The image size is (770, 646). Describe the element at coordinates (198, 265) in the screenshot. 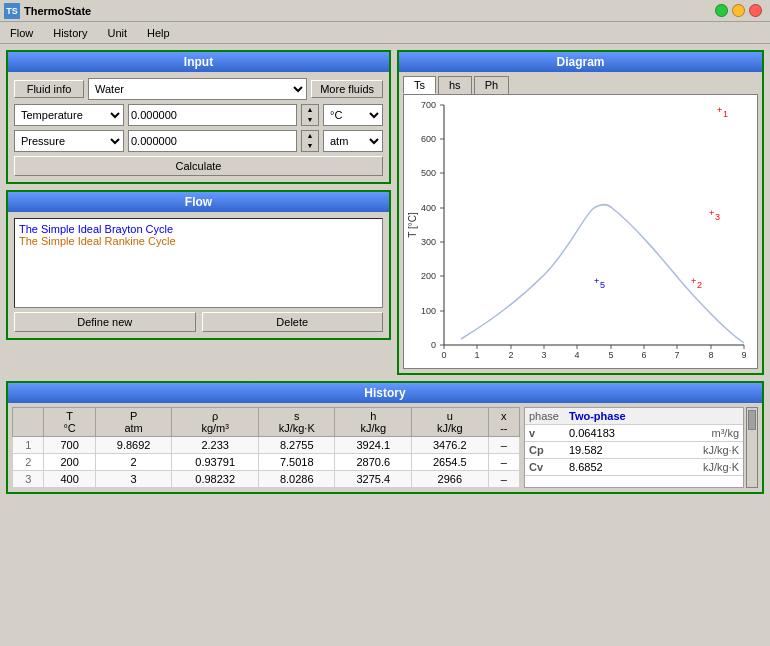

I see `flow-panel: Flow The Simple Ideal Brayton Cycle The …` at that location.